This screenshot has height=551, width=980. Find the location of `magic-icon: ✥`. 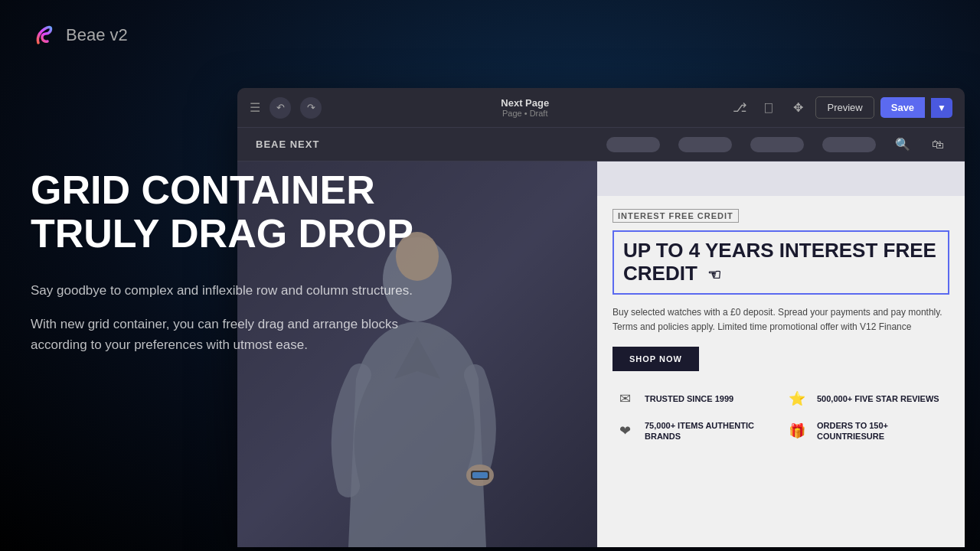

magic-icon: ✥ is located at coordinates (798, 108).